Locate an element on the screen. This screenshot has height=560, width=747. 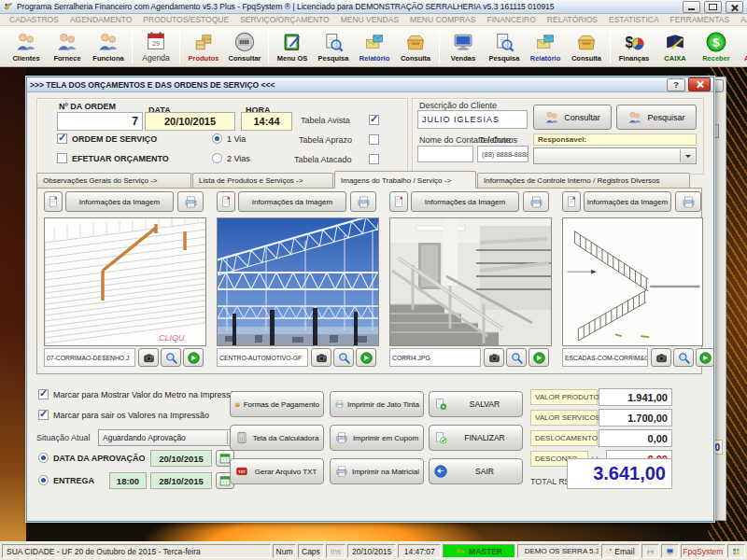
tabela-avista-checkbox is located at coordinates (374, 119).